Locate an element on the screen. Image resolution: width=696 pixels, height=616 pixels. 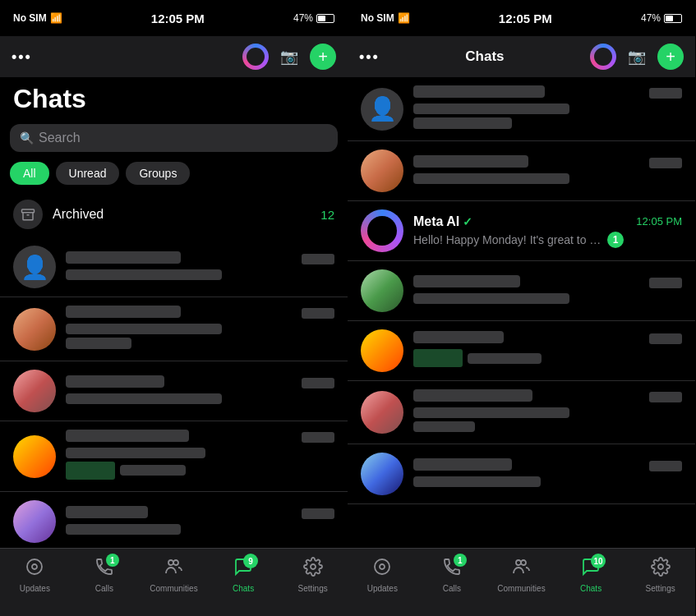
menu-dots-button: ••• is located at coordinates (21, 57).